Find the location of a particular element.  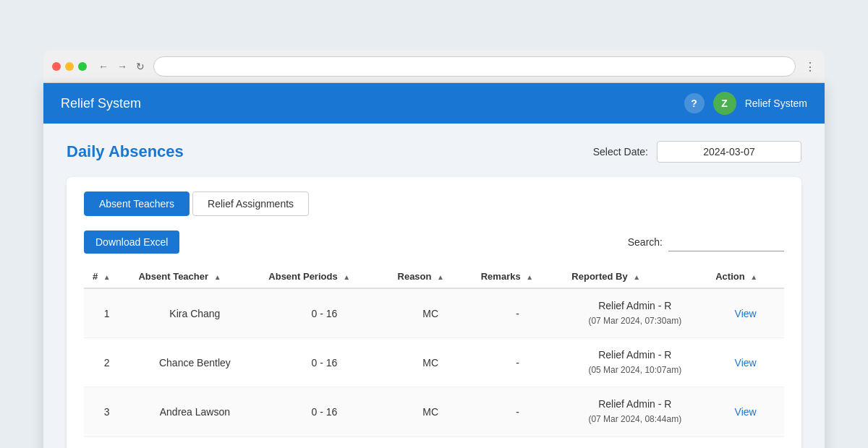

page-header: Daily Absences Select Date: is located at coordinates (434, 152).